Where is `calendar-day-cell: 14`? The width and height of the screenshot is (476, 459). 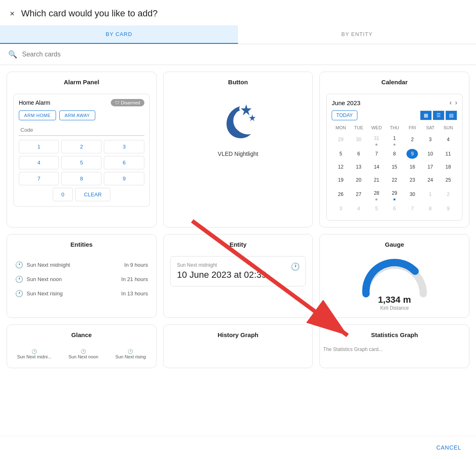 calendar-day-cell: 14 is located at coordinates (377, 167).